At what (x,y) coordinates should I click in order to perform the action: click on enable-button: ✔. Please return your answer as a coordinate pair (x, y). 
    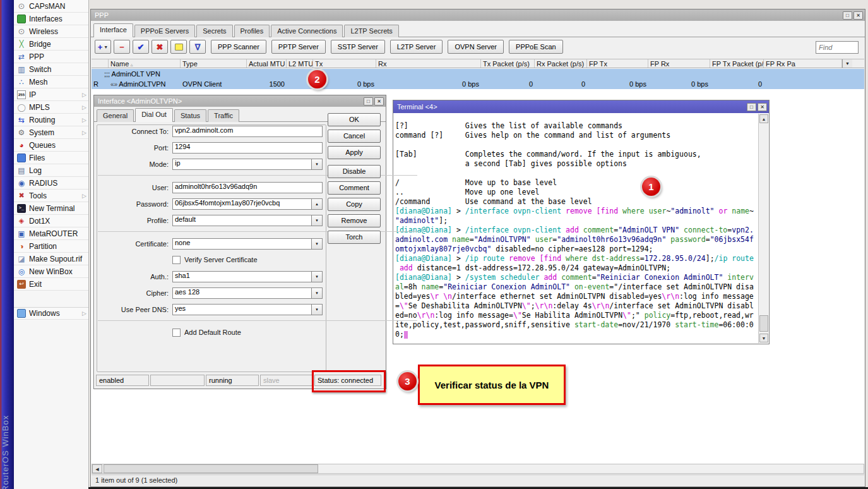
    Looking at the image, I should click on (141, 47).